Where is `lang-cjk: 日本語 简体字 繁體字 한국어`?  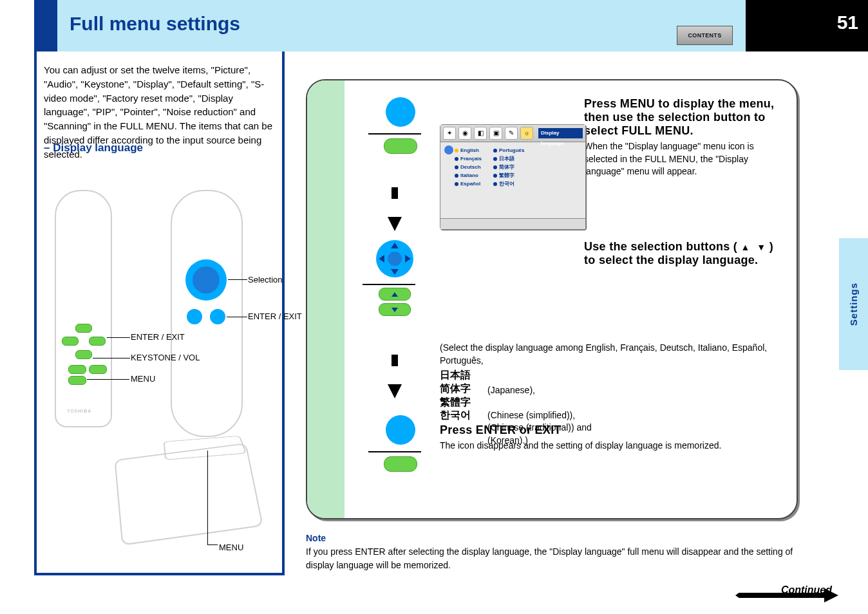
lang-cjk: 日本語 简体字 繁體字 한국어 is located at coordinates (455, 395).